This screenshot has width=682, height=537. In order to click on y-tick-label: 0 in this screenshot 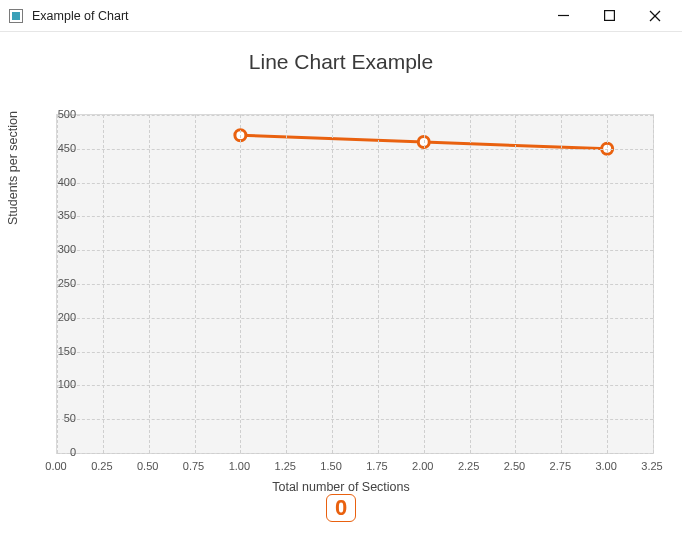, I will do `click(61, 452)`.